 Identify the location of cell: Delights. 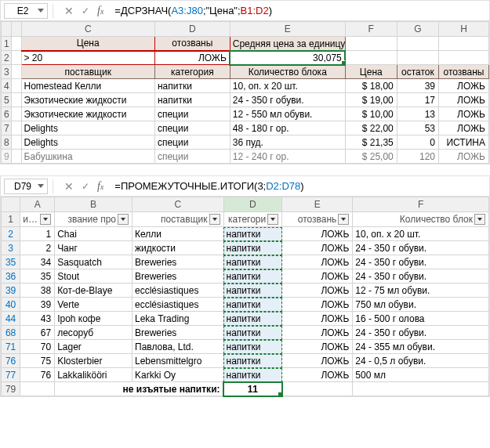
(88, 128).